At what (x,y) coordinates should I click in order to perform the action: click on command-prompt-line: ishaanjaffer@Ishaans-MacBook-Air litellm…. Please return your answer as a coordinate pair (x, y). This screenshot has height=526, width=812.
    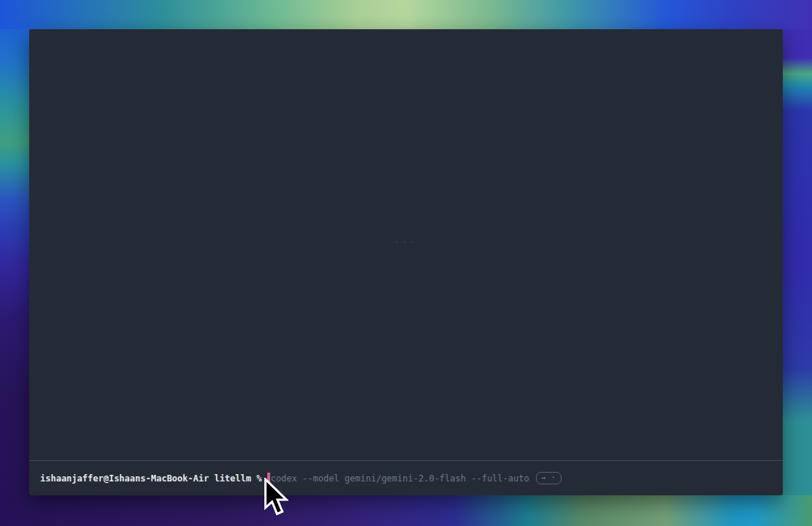
    Looking at the image, I should click on (406, 478).